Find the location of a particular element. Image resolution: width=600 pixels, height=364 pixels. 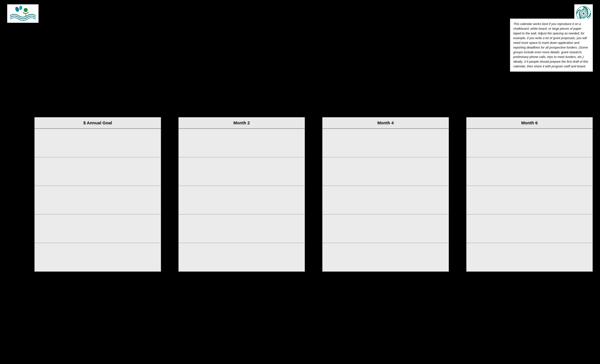

column-header-month6: Month 6 is located at coordinates (529, 123).